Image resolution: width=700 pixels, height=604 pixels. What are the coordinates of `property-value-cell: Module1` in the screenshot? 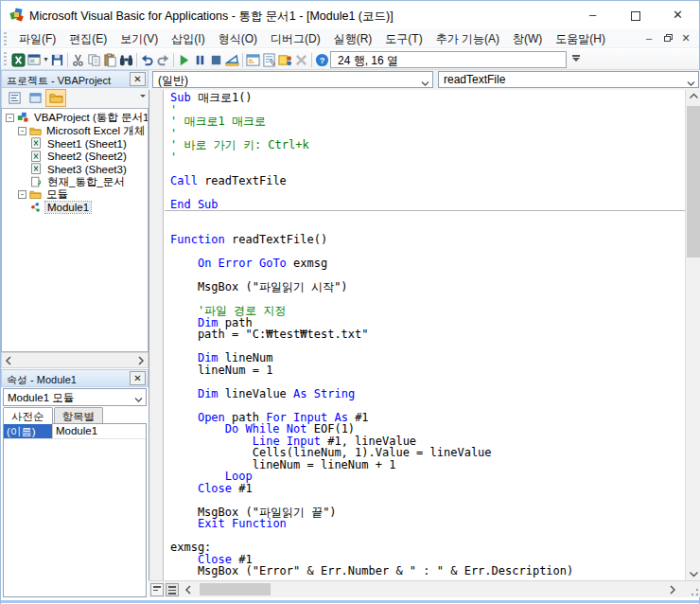 It's located at (99, 432).